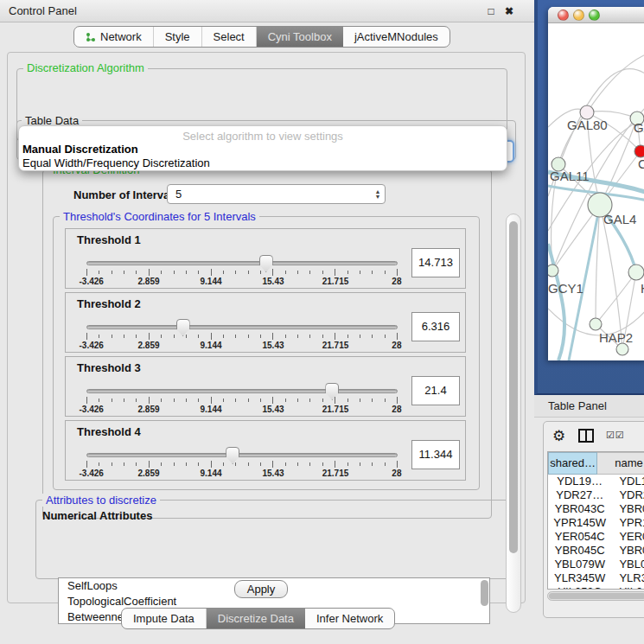 Image resolution: width=644 pixels, height=644 pixels. Describe the element at coordinates (596, 481) in the screenshot. I see `table-row: YDL19…YDL1` at that location.